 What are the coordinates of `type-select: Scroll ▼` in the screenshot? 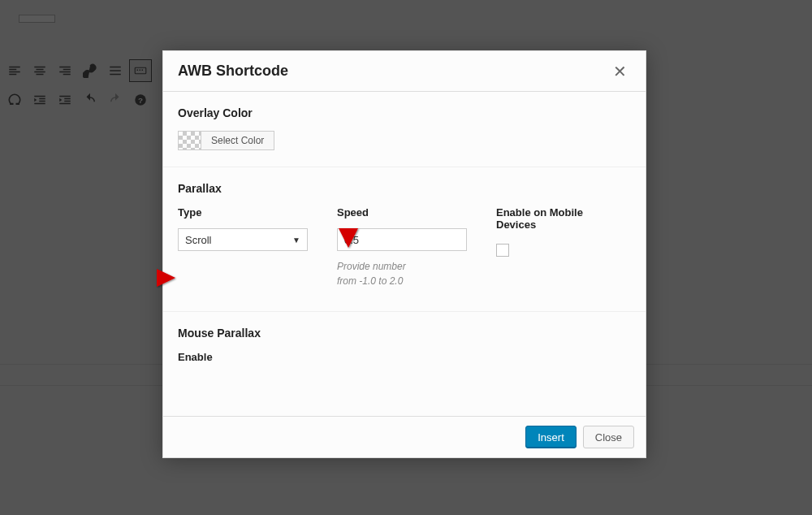 It's located at (243, 240).